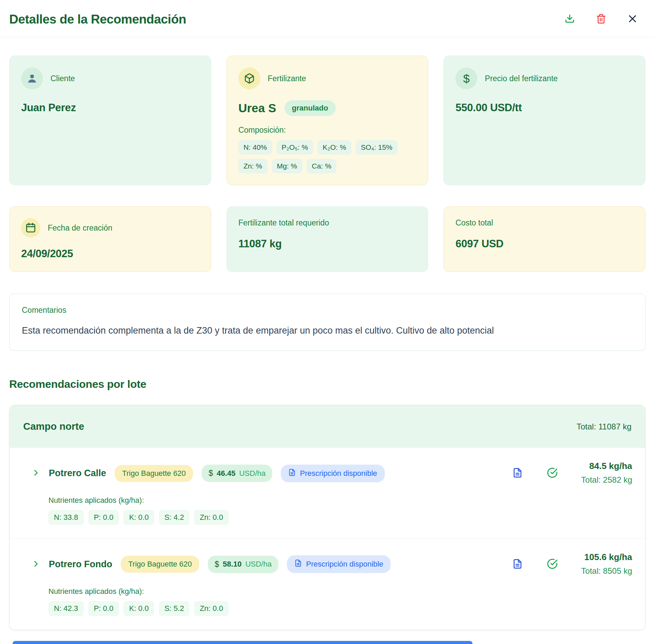 The height and width of the screenshot is (644, 655). What do you see at coordinates (328, 18) in the screenshot?
I see `modal-header: Detalles de la Recomendación` at bounding box center [328, 18].